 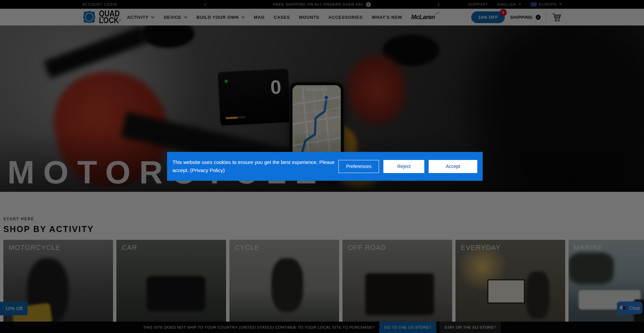 I want to click on privacy-policy-link: (Privacy Policy), so click(x=207, y=170).